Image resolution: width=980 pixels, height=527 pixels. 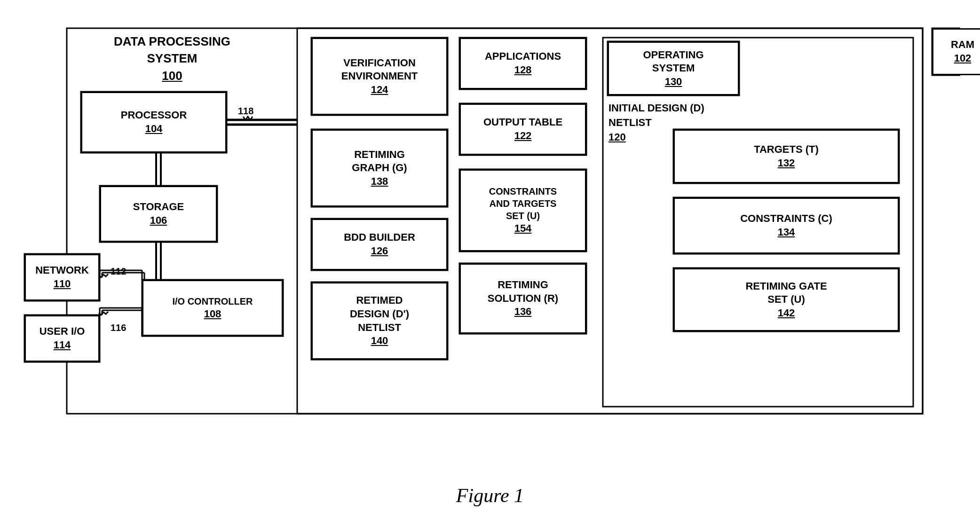 What do you see at coordinates (786, 300) in the screenshot?
I see `retiming-gate-box: RETIMING GATE SET (U) 142` at bounding box center [786, 300].